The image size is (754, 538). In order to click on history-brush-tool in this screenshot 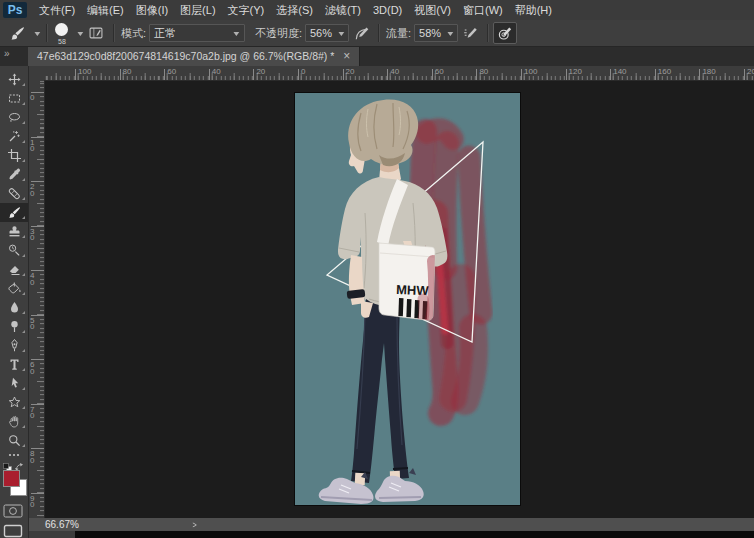, I will do `click(14, 250)`.